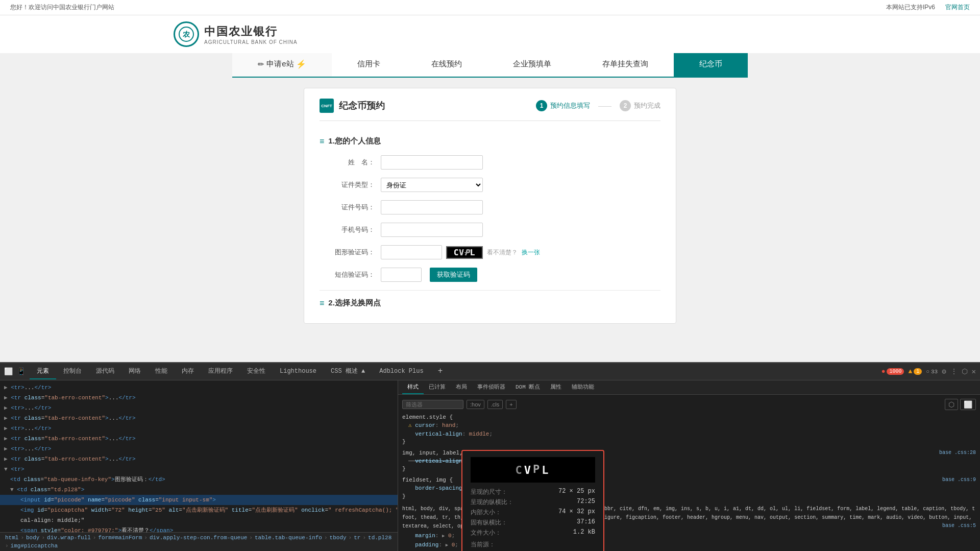 Image resolution: width=980 pixels, height=551 pixels. Describe the element at coordinates (350, 162) in the screenshot. I see `name-label: 姓 名：` at that location.